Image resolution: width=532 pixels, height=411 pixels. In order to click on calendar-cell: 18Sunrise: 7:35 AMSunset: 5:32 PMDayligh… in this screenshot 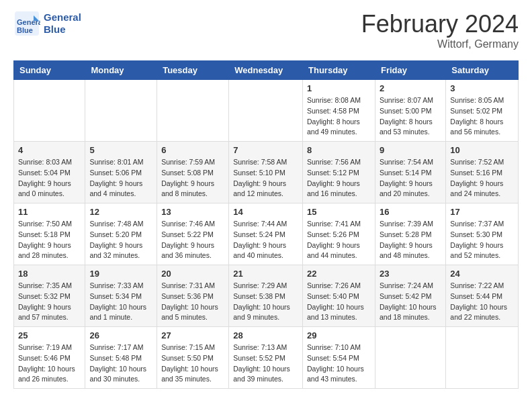, I will do `click(50, 296)`.